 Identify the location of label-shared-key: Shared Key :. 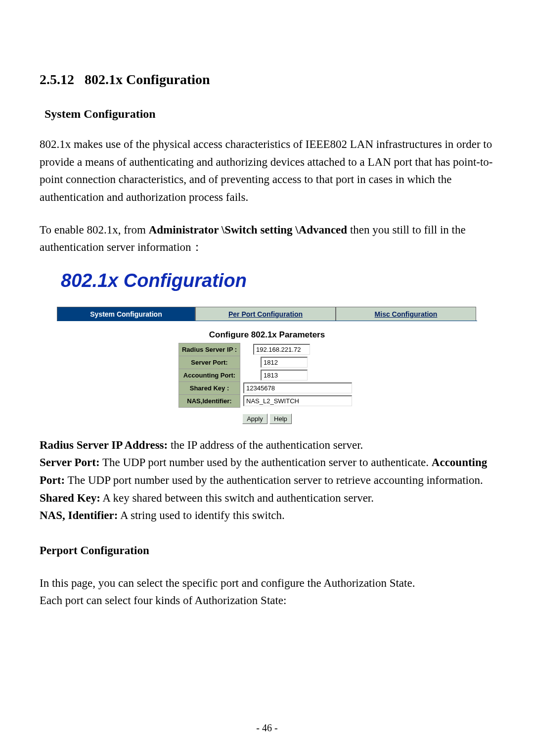
(209, 388).